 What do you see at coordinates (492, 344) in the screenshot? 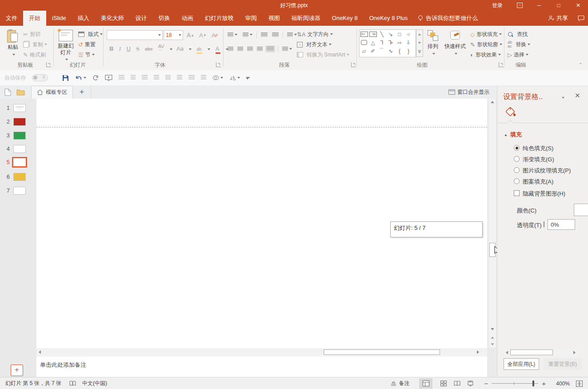
I see `next-slide-button` at bounding box center [492, 344].